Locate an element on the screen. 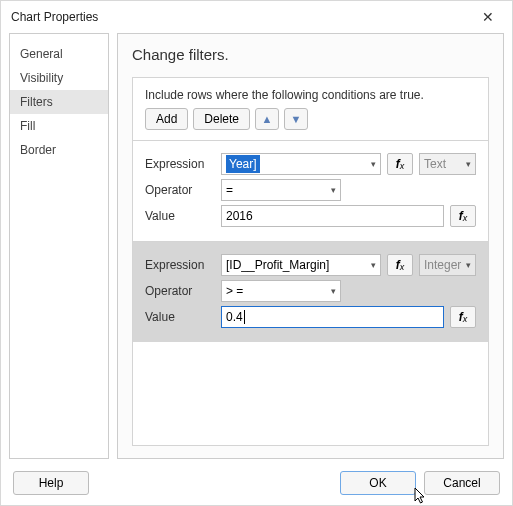 Image resolution: width=513 pixels, height=506 pixels. sidebar-item-visibility: Visibility is located at coordinates (59, 78).